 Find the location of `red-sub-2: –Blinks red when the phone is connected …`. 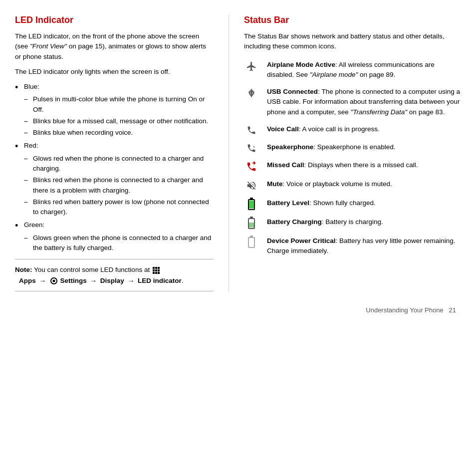

red-sub-2: –Blinks red when the phone is connected … is located at coordinates (119, 186).